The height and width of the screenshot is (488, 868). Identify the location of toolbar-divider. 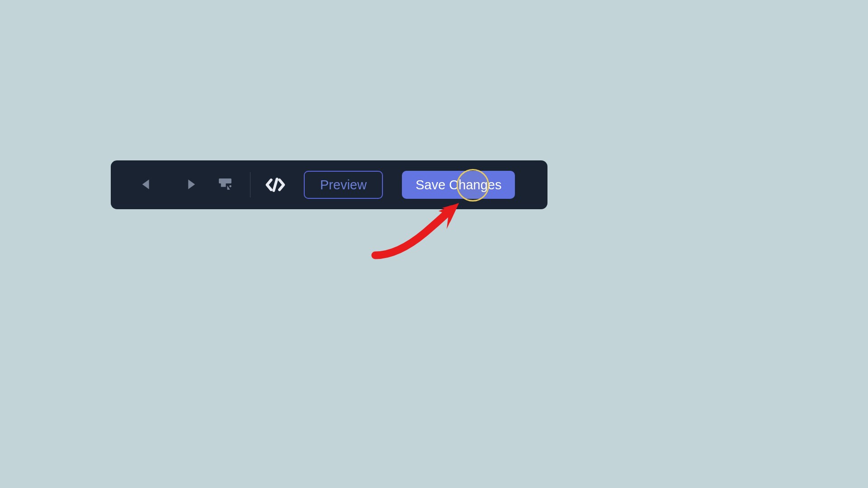
(250, 185).